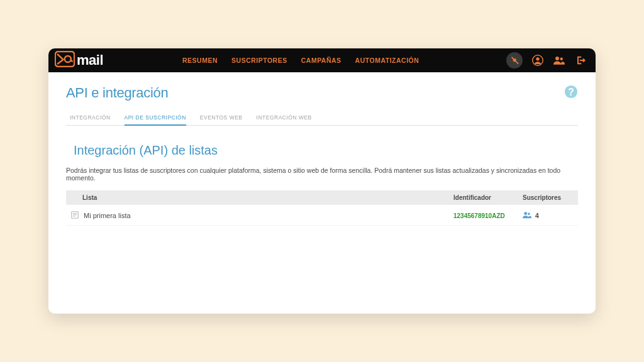 The width and height of the screenshot is (644, 362). I want to click on brand-logo: mail, so click(79, 60).